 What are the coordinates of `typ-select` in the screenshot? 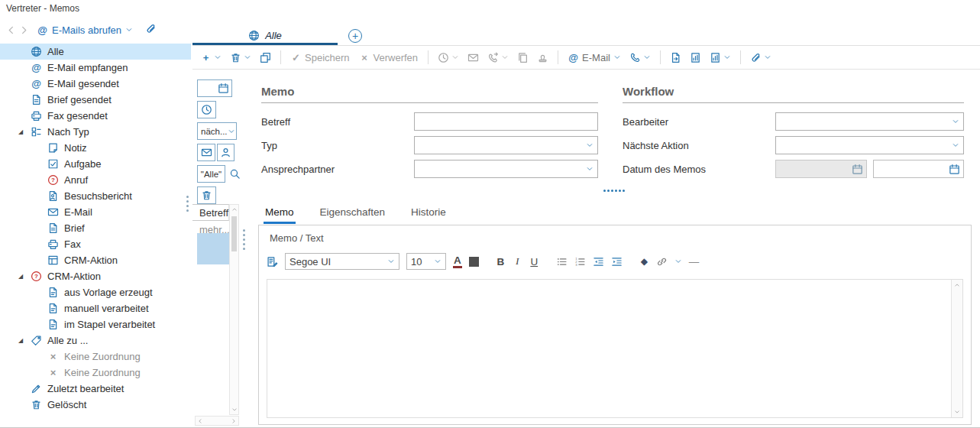 It's located at (506, 145).